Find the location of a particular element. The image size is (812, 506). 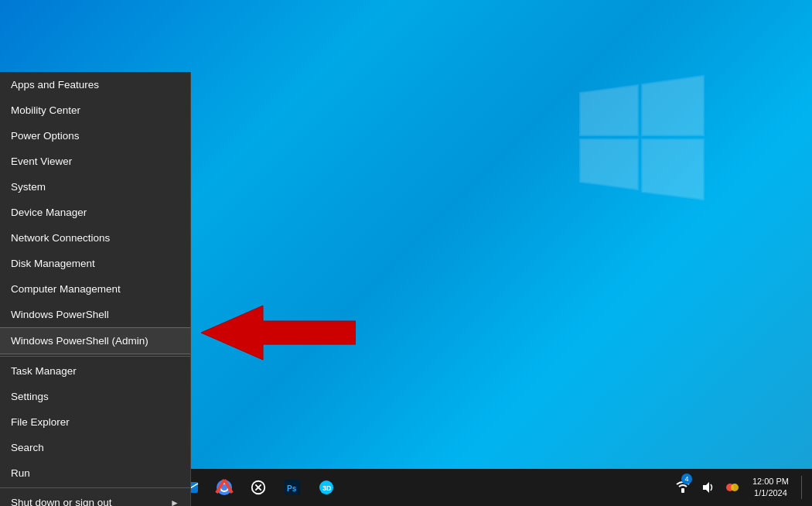

network-badge: 4 is located at coordinates (687, 479).